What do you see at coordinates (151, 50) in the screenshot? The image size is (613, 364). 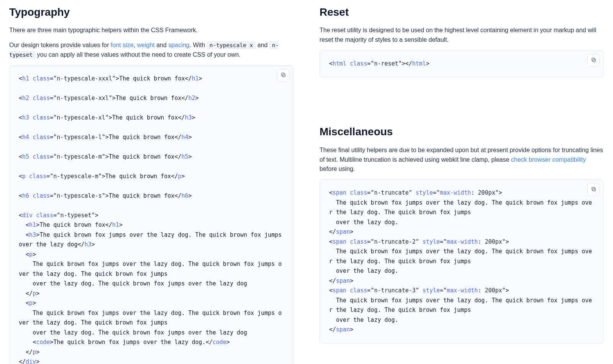 I see `typography-desc: Our design tokens provide values for fon…` at bounding box center [151, 50].